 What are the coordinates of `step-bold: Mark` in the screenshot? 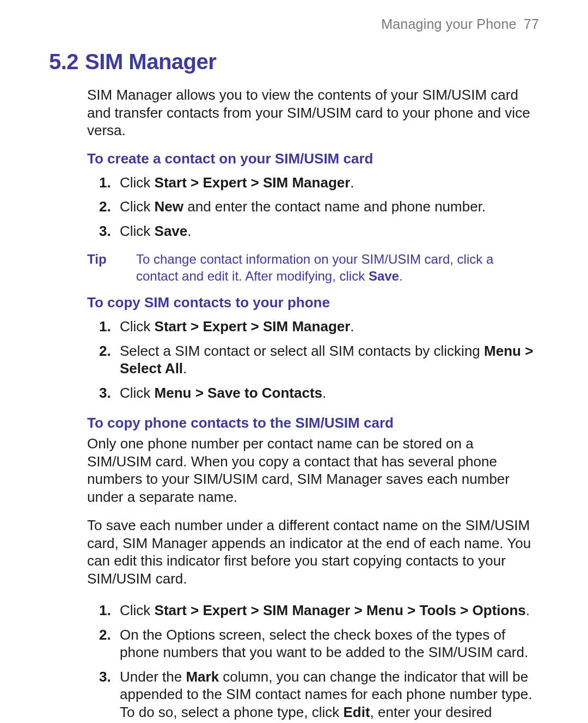 It's located at (203, 677).